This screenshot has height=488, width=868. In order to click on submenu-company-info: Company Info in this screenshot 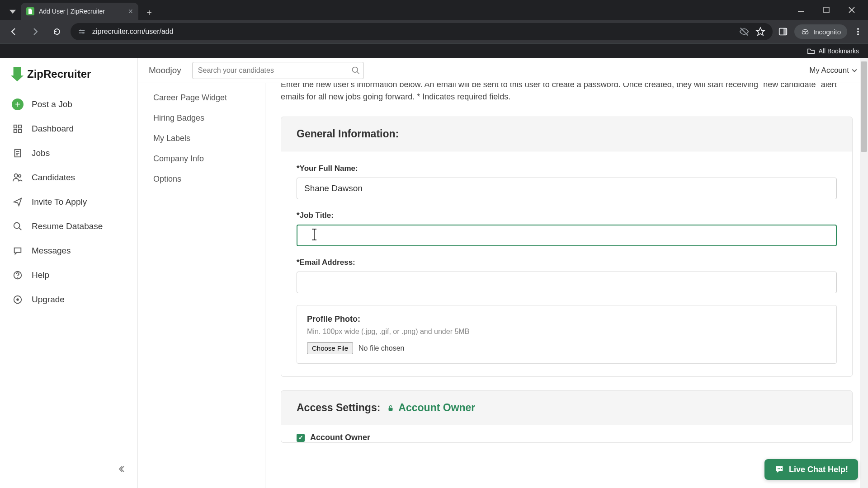, I will do `click(202, 159)`.